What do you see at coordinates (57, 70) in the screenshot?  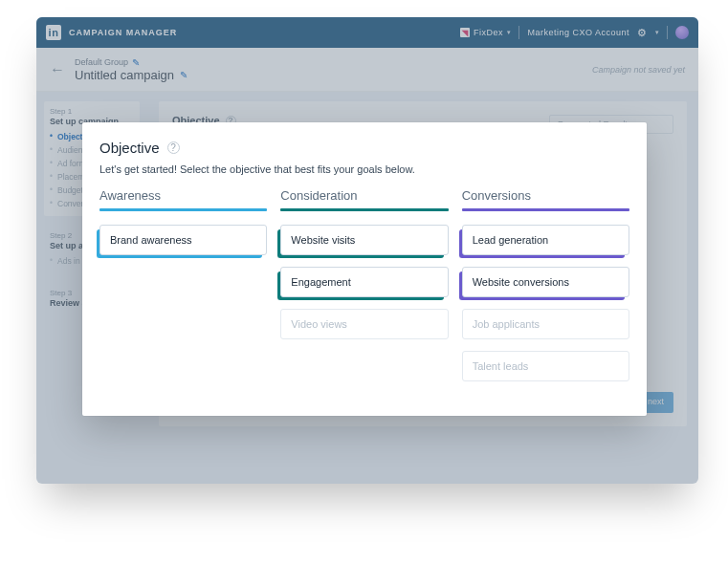 I see `back-arrow-icon: ←` at bounding box center [57, 70].